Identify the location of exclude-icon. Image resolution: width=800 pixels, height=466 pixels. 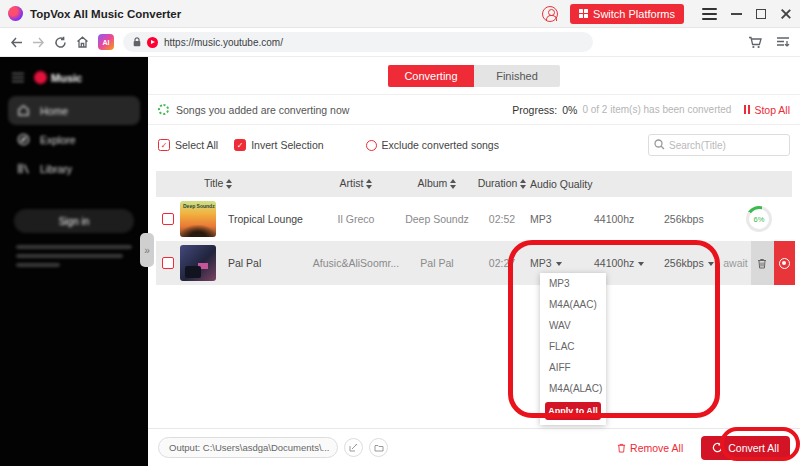
(372, 146).